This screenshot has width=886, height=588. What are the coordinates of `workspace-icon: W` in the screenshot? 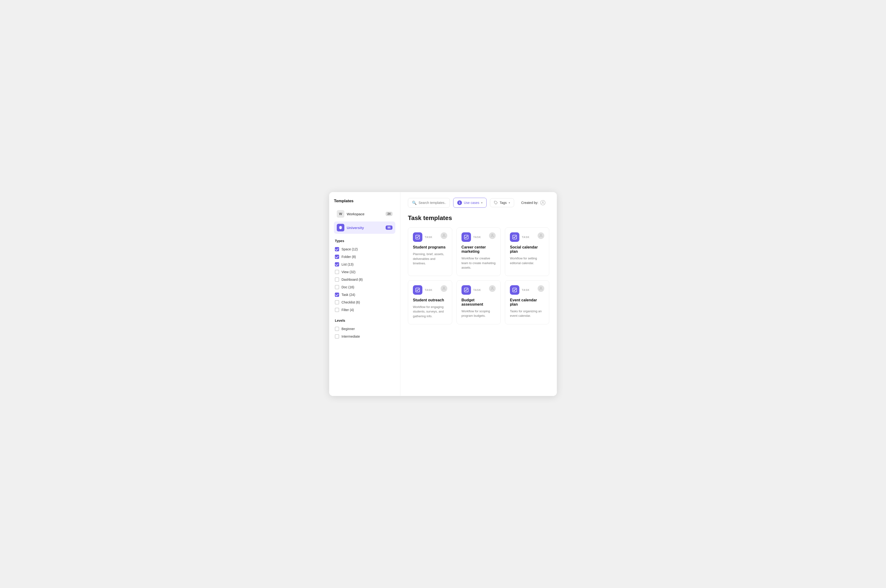 It's located at (341, 214).